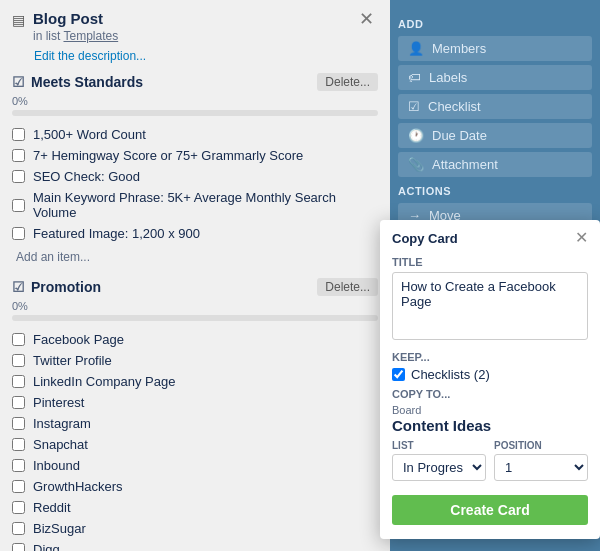 This screenshot has width=600, height=551. I want to click on add-item-button-meets-standards: Add an item..., so click(53, 257).